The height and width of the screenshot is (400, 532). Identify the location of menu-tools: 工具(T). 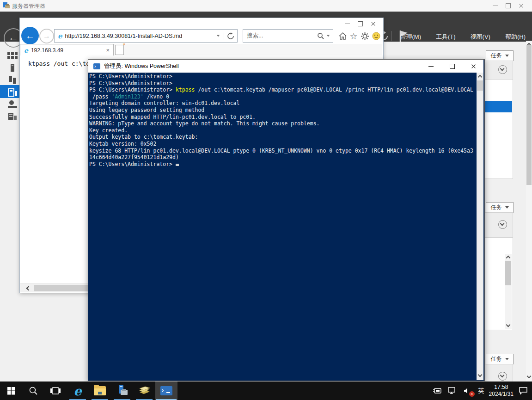
(446, 37).